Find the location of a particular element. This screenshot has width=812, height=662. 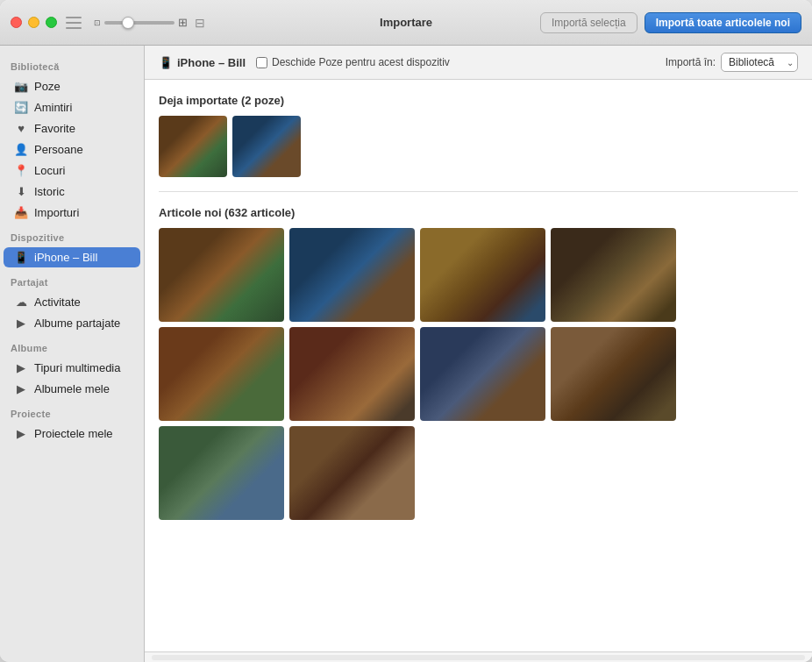

sidebar-item-persoane: 👤 Persoane is located at coordinates (72, 149).